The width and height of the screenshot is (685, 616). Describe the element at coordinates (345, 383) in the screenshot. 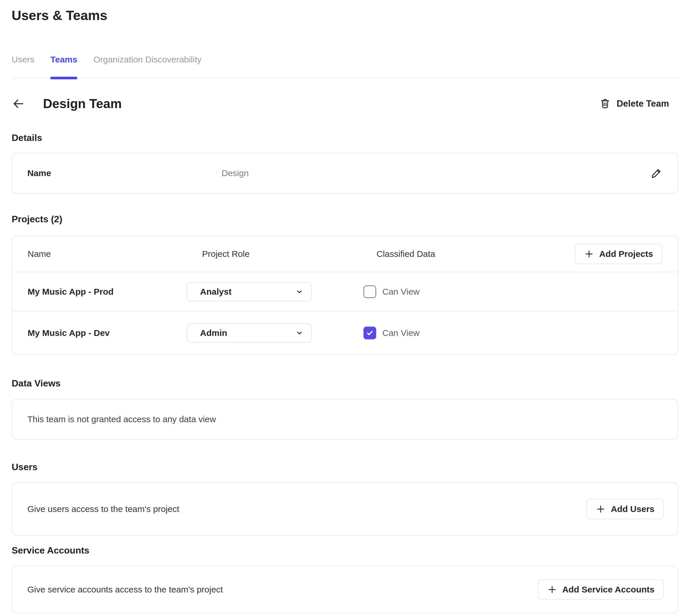

I see `data-views-heading: Data Views` at that location.